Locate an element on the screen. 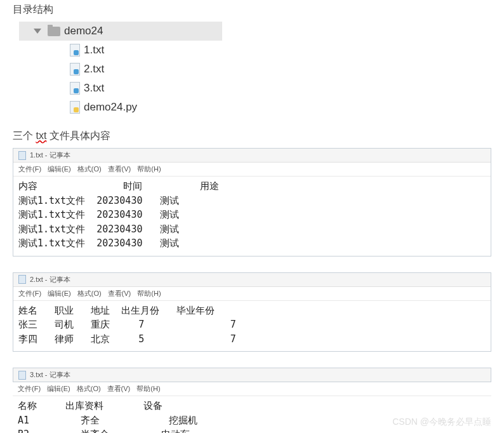  file-label: 1.txt is located at coordinates (94, 50).